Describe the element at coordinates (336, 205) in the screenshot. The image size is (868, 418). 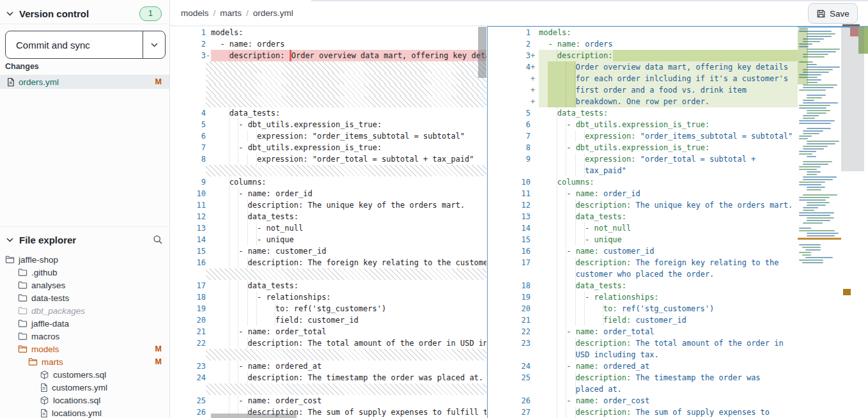
I see `code-line-left-11: 11description: The unique key of the ord…` at that location.